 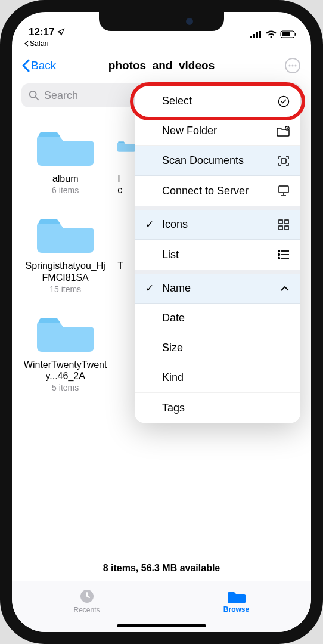 I want to click on item-name: WinterTwentyTwenty...46_2A, so click(x=66, y=370).